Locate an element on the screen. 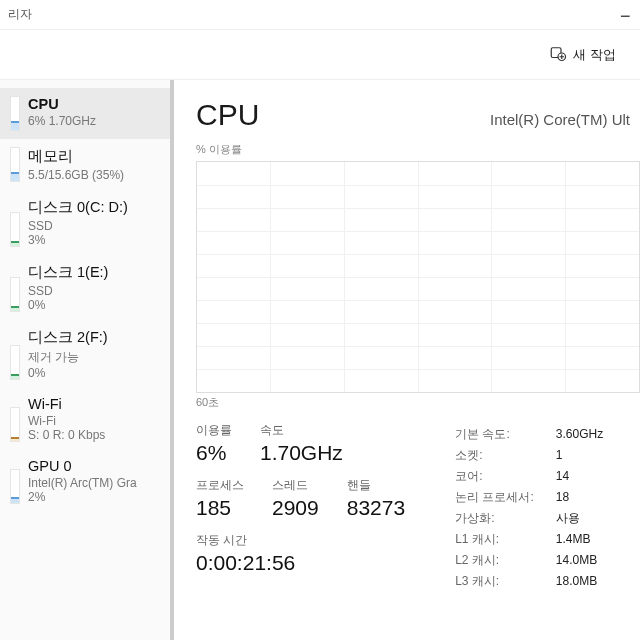  chart-xlabel: 60초 is located at coordinates (418, 402).